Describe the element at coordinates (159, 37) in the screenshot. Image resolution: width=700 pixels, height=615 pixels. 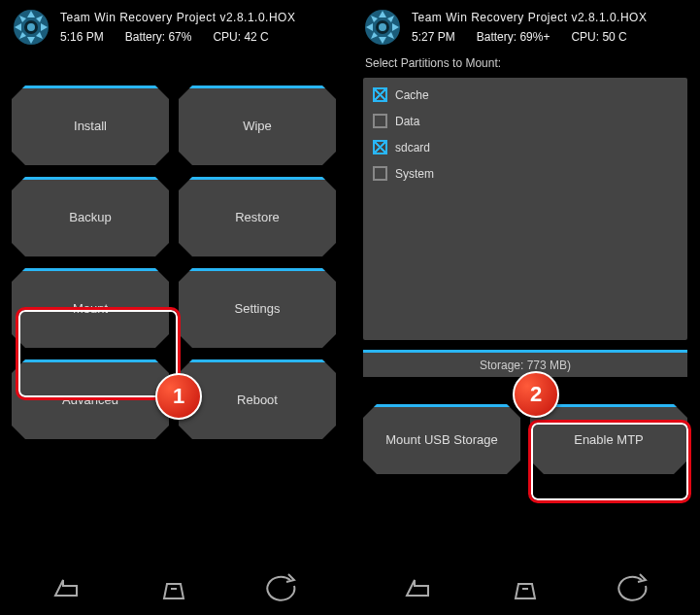
I see `battery: Battery: 67%` at that location.